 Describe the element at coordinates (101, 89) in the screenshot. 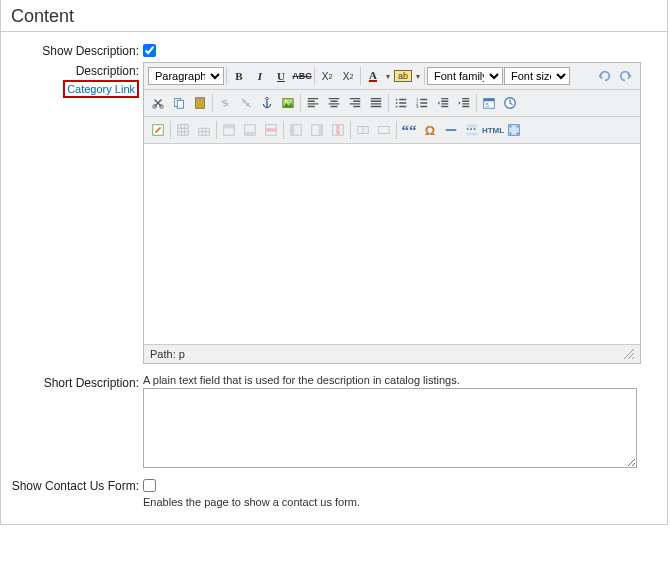

I see `category-link: Category Link` at that location.